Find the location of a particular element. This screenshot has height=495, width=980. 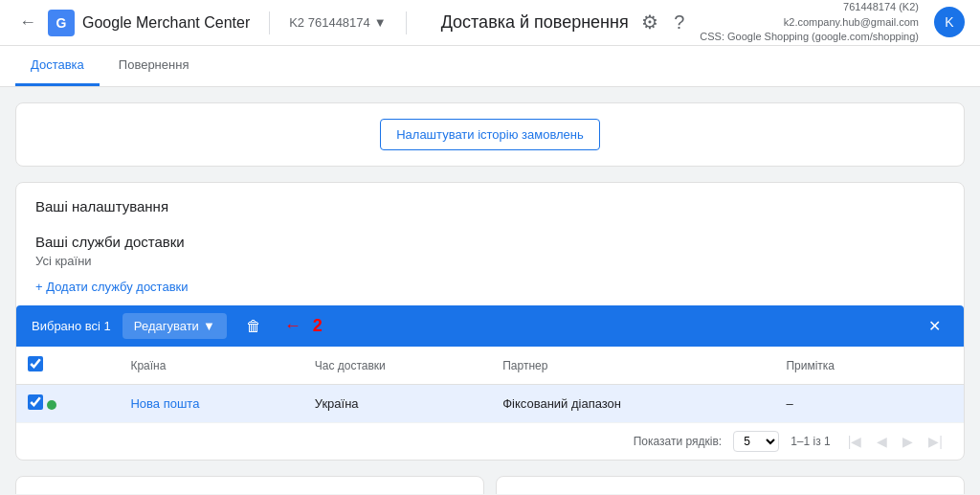

row-country: Україна is located at coordinates (397, 404).